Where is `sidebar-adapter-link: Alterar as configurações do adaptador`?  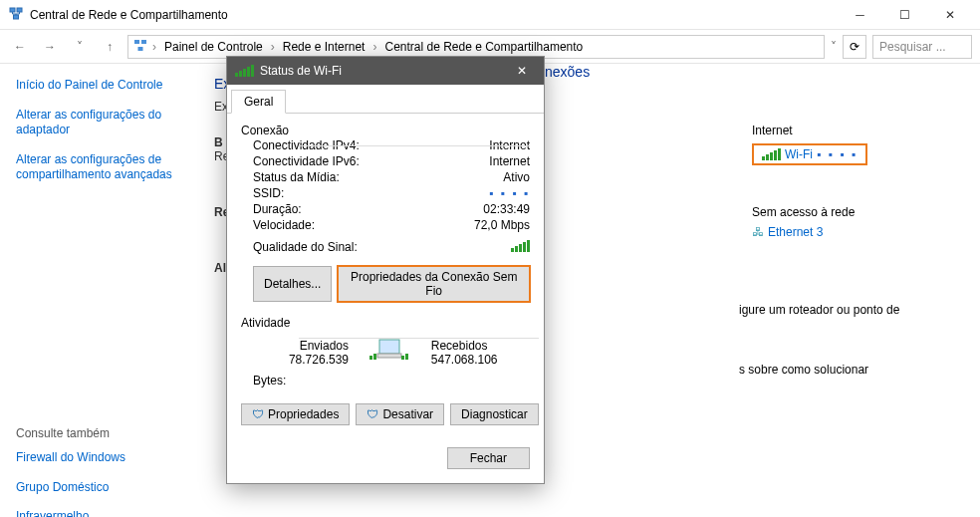
sidebar-adapter-link: Alterar as configurações do adaptador is located at coordinates (98, 124).